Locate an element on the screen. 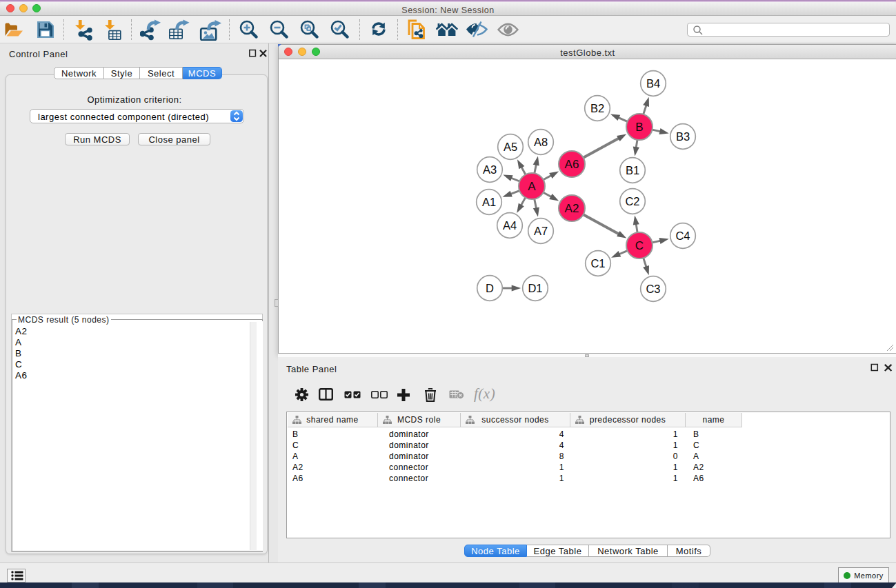 This screenshot has width=896, height=588. svg-text: C2 is located at coordinates (632, 201).